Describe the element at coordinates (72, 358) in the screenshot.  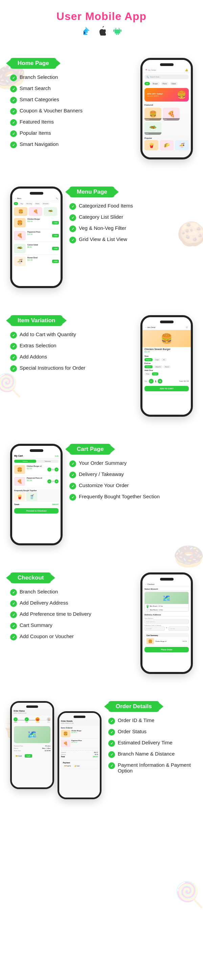
I see `list-item: Add Addons` at that location.